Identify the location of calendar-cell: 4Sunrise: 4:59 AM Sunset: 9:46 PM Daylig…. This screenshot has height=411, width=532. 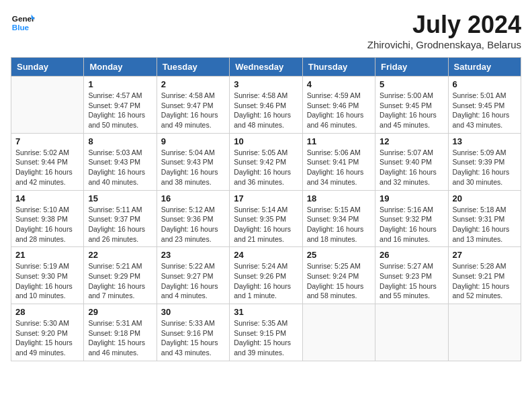
(339, 105).